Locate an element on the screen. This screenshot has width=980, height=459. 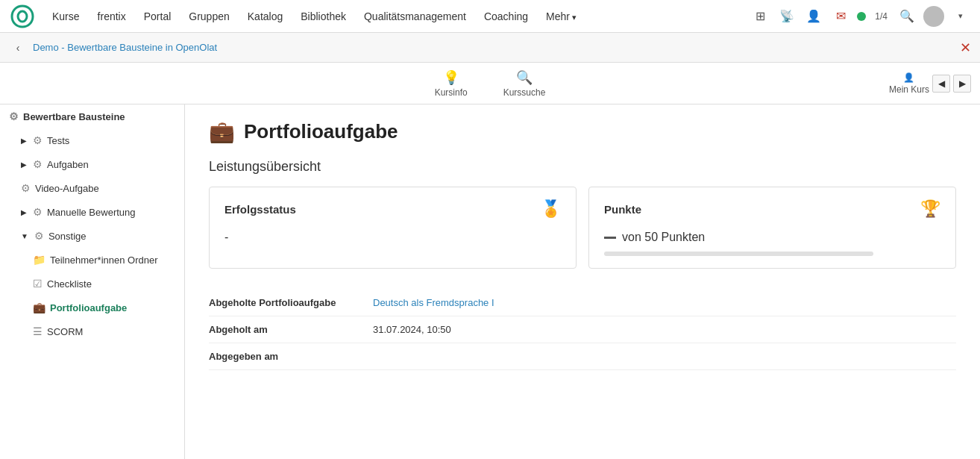
sidebar-item-aufgaben: ▶ ⚙ Aufgaben is located at coordinates (92, 164).